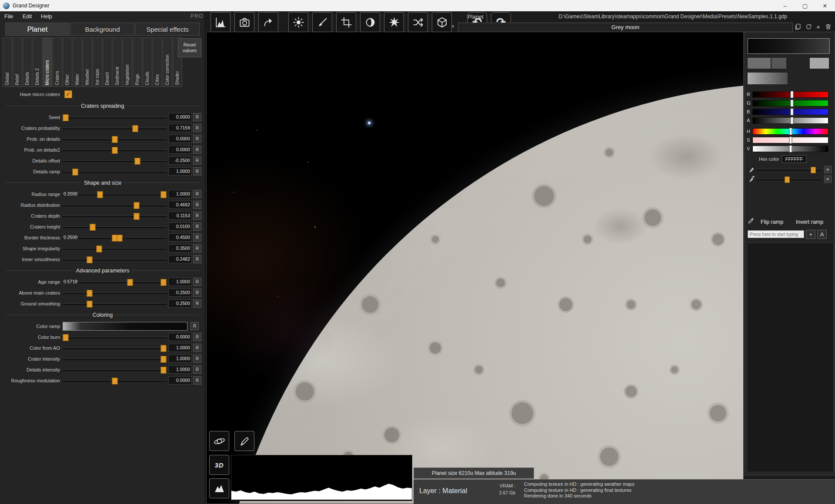 Image resolution: width=835 pixels, height=504 pixels. Describe the element at coordinates (822, 235) in the screenshot. I see `alpha-toggle-button: A` at that location.